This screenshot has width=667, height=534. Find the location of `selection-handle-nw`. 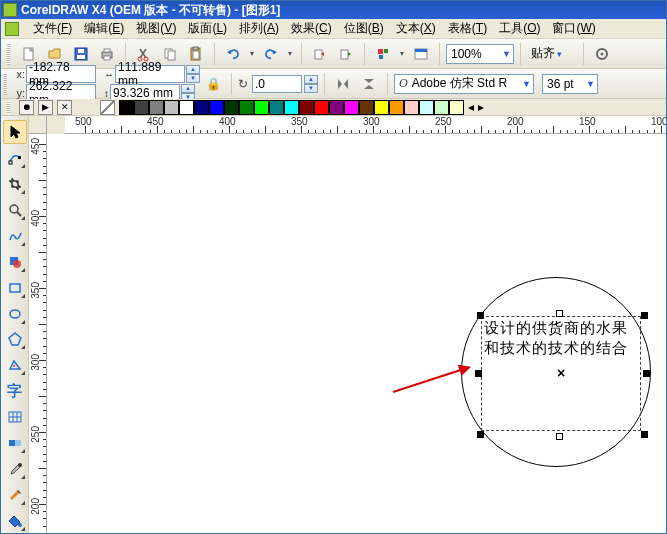

selection-handle-nw is located at coordinates (480, 316).